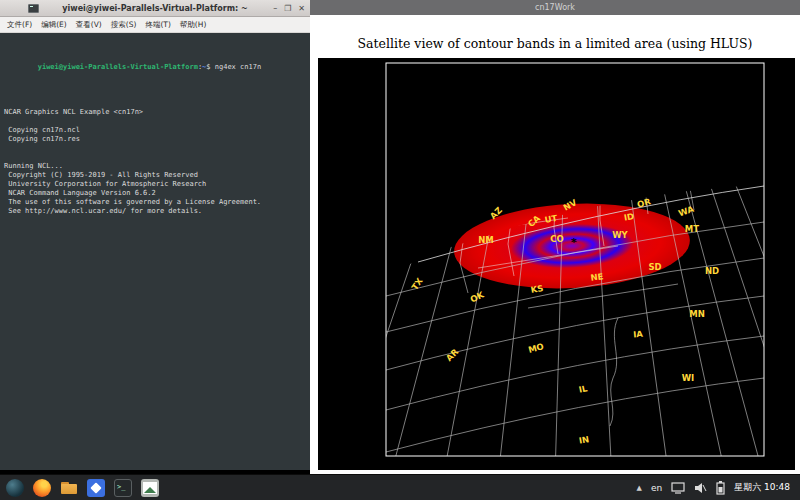 This screenshot has width=800, height=500. I want to click on state-label-az: AZ, so click(496, 213).